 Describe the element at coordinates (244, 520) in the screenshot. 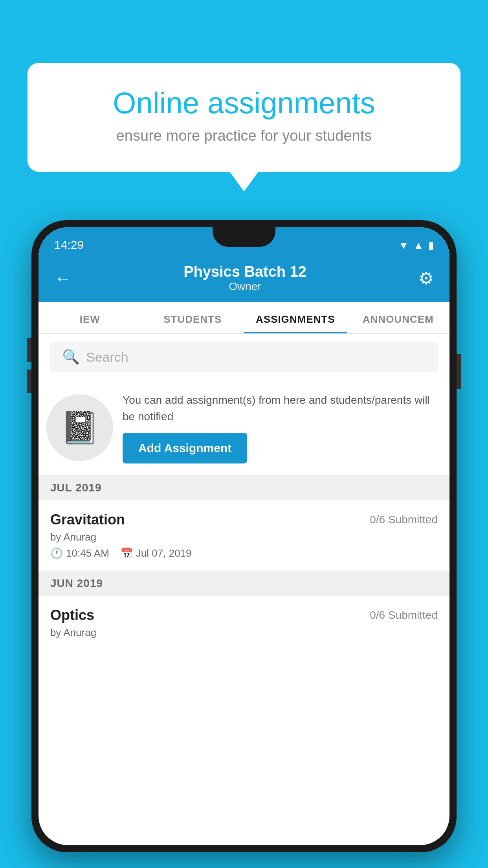

I see `assignment-header-row: Gravitation 0/6 Submitted` at that location.